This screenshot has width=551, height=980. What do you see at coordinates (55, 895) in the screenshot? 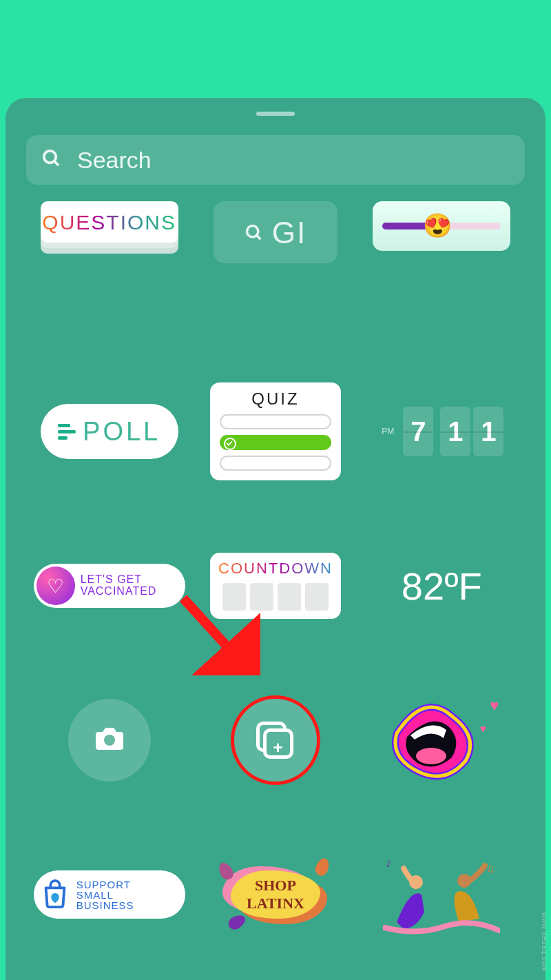
I see `shopping-bag-icon` at bounding box center [55, 895].